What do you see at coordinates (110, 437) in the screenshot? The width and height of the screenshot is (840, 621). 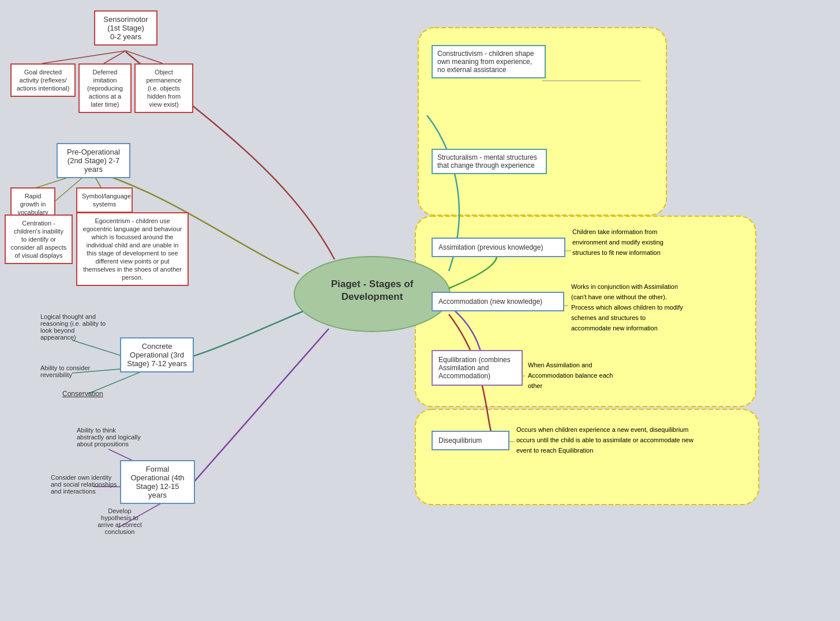 I see `abstract-think-text: Ability to think abstractly and logicall…` at bounding box center [110, 437].